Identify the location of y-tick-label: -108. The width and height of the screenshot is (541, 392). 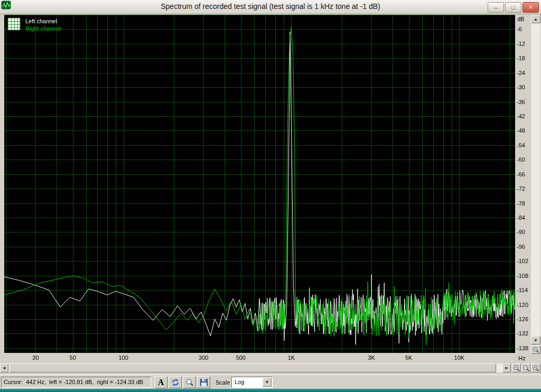
(523, 276).